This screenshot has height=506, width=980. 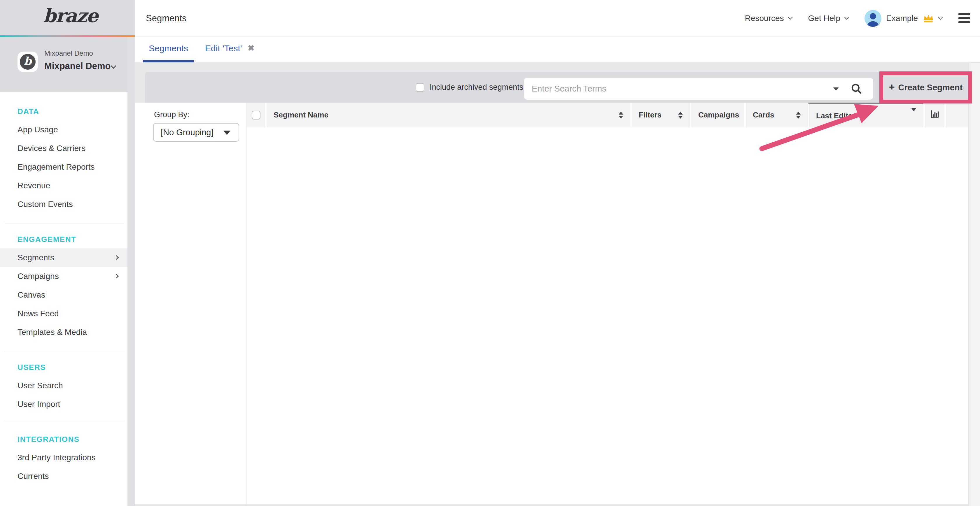 What do you see at coordinates (873, 18) in the screenshot?
I see `user-avatar-icon` at bounding box center [873, 18].